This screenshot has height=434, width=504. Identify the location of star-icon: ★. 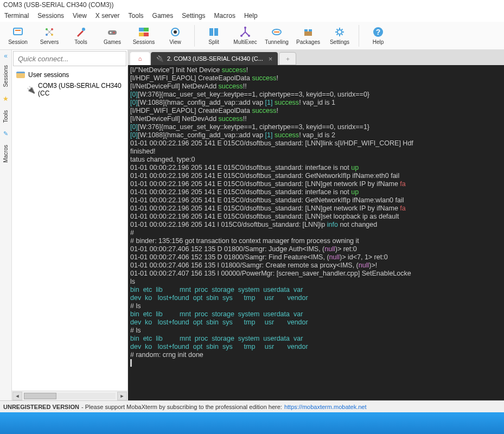
(5, 99).